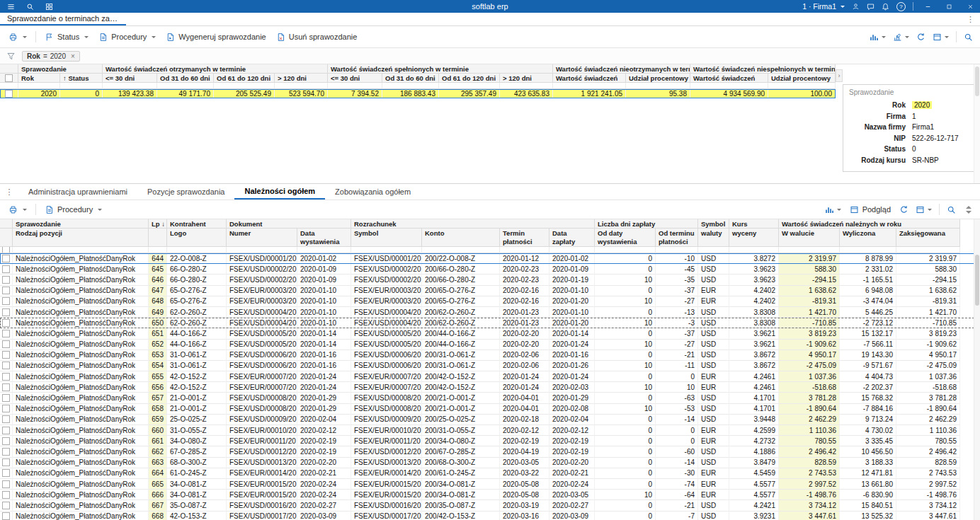  I want to click on company-selector: 1 · Firma1, so click(824, 6).